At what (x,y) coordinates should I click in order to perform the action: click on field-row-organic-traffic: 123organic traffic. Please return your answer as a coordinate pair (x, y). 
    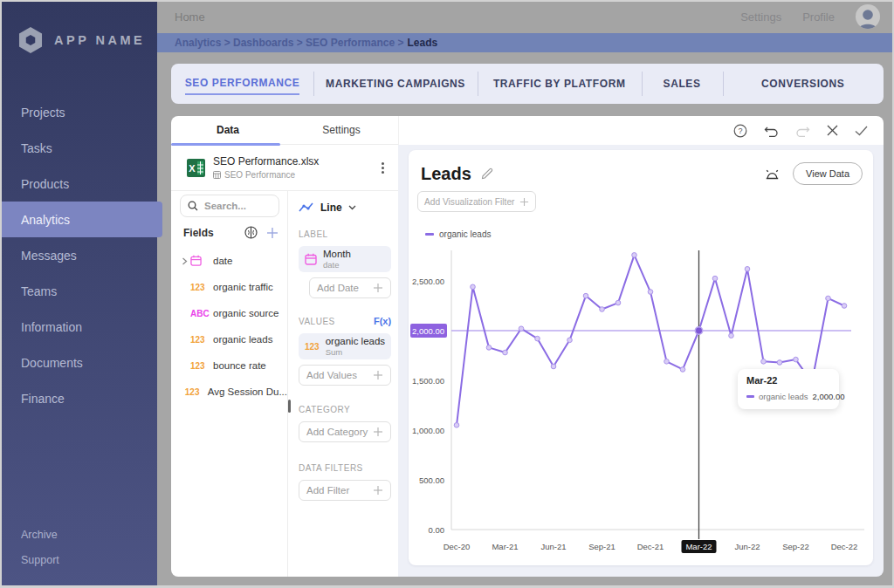
    Looking at the image, I should click on (229, 287).